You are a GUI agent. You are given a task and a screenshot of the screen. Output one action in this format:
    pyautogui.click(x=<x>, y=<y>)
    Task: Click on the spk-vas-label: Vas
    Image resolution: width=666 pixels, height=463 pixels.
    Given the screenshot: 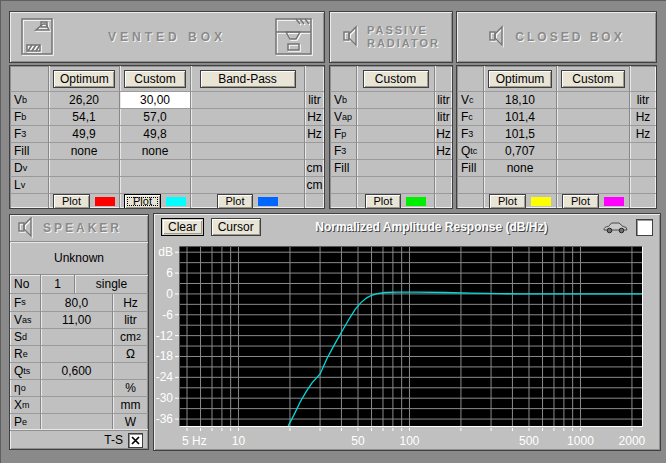 What is the action you would take?
    pyautogui.click(x=25, y=320)
    